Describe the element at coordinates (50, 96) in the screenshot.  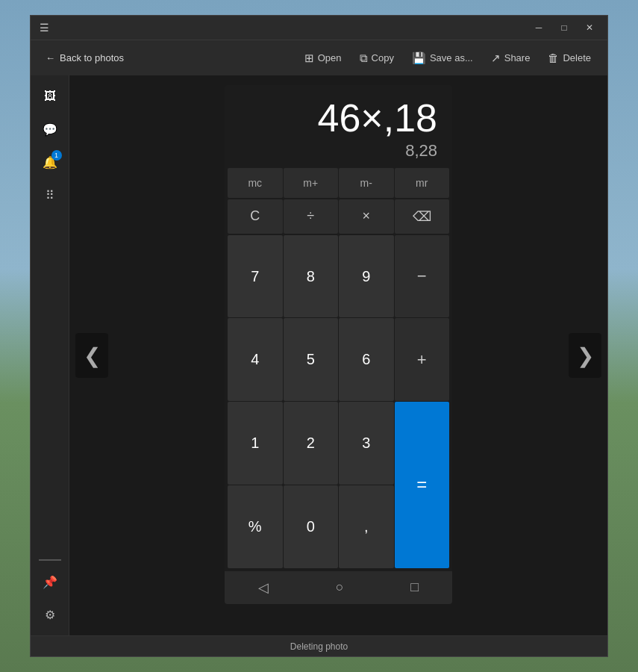
I see `photos-icon: 🖼` at that location.